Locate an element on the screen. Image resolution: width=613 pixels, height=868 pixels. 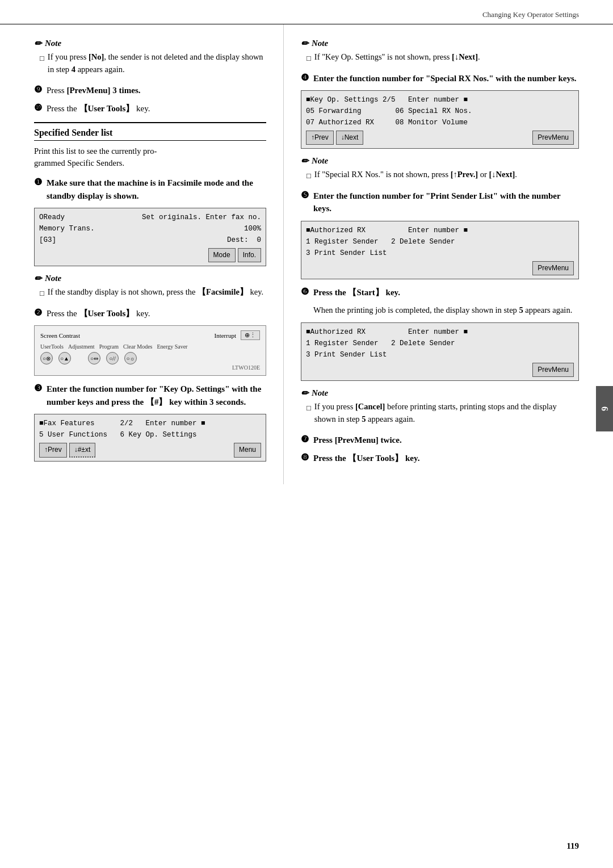
step-4-num: ❹ is located at coordinates (306, 77).